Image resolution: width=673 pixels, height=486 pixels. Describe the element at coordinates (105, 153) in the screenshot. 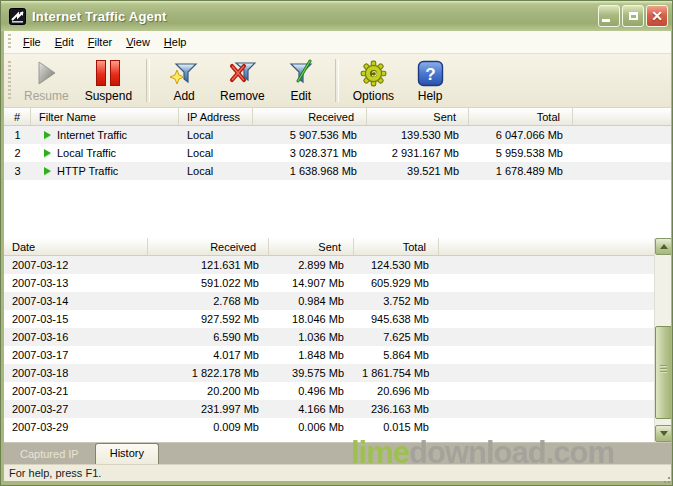

I see `cell-filter-name: Local Traffic` at that location.